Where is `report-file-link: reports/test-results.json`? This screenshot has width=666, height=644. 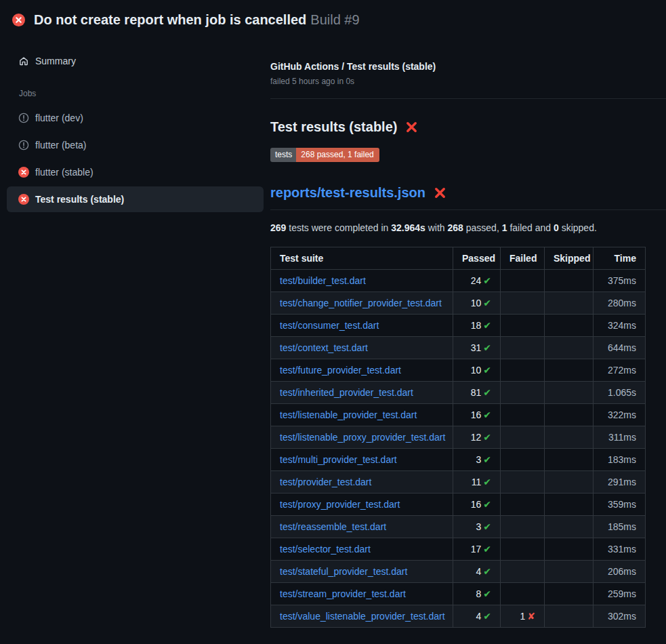 report-file-link: reports/test-results.json is located at coordinates (348, 193).